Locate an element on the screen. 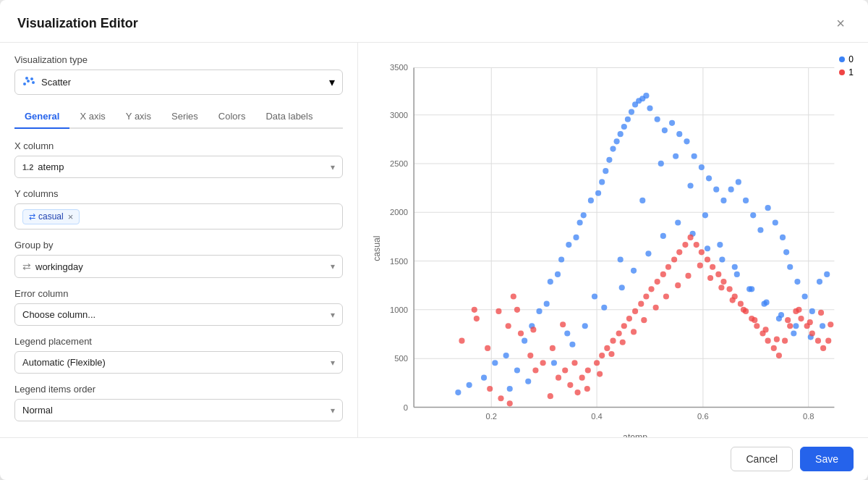 This screenshot has height=480, width=868. tag-type-icon: ⇄ is located at coordinates (32, 217).